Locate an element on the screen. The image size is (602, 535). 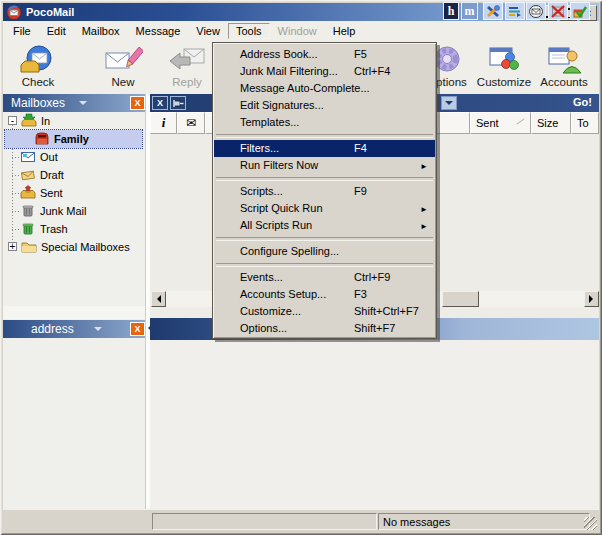
pin-button is located at coordinates (178, 103).